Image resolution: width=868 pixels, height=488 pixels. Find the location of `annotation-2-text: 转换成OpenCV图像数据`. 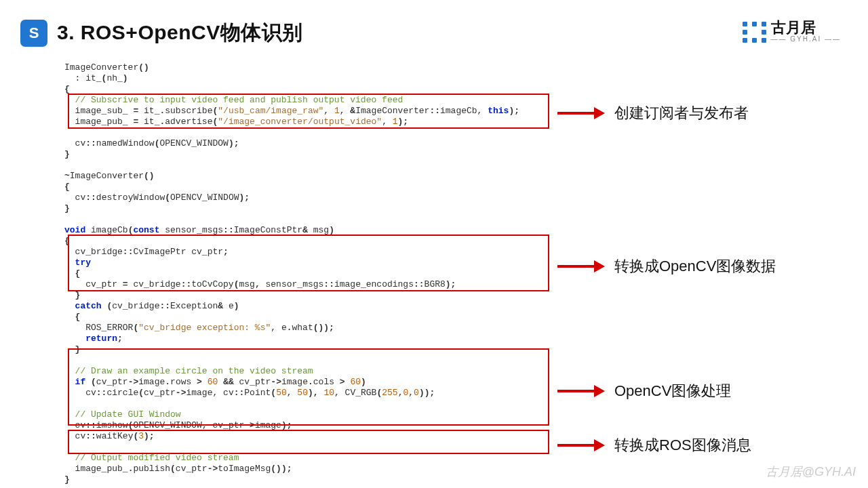

annotation-2-text: 转换成OpenCV图像数据 is located at coordinates (695, 266).